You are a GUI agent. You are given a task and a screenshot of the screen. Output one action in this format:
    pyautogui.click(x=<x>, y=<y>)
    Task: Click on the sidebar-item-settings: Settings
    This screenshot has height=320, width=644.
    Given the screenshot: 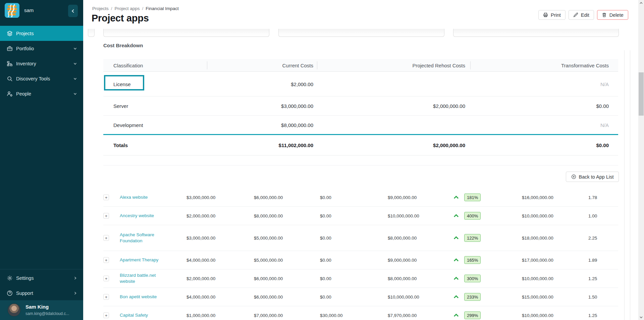 What is the action you would take?
    pyautogui.click(x=42, y=278)
    